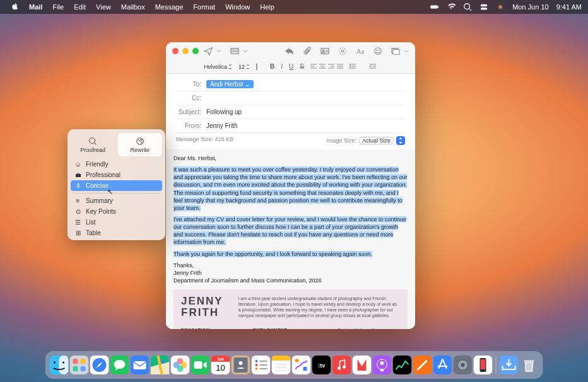  I want to click on control-center-icon, so click(484, 7).